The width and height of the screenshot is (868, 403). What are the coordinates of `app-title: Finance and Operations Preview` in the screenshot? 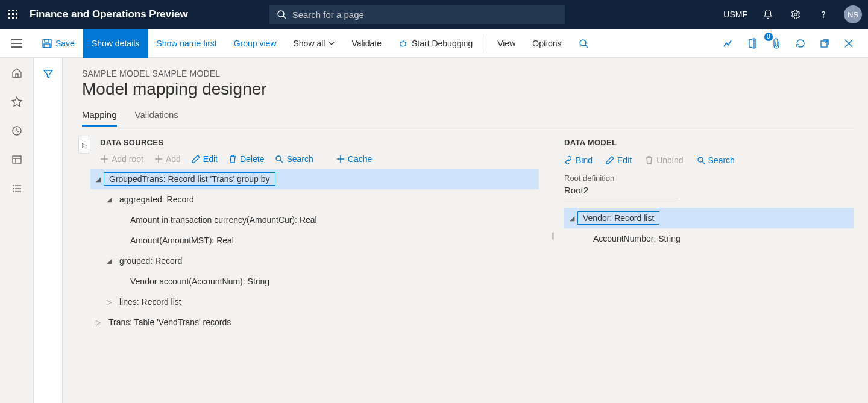 It's located at (108, 14).